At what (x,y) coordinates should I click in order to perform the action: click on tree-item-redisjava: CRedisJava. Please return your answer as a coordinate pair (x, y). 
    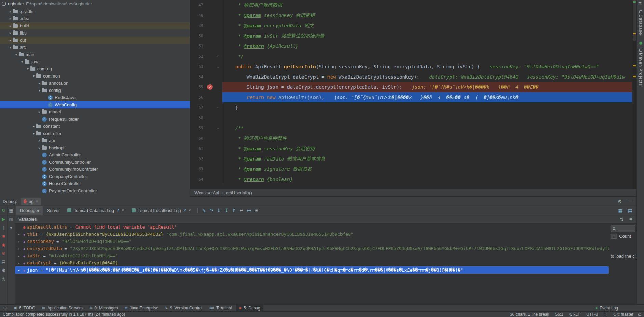
    Looking at the image, I should click on (95, 98).